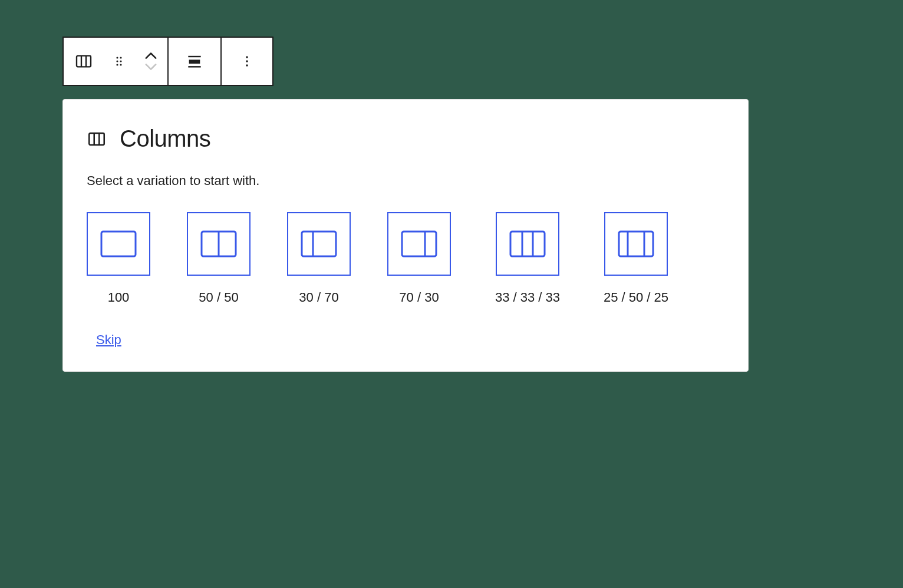  I want to click on skip-link: Skip, so click(108, 340).